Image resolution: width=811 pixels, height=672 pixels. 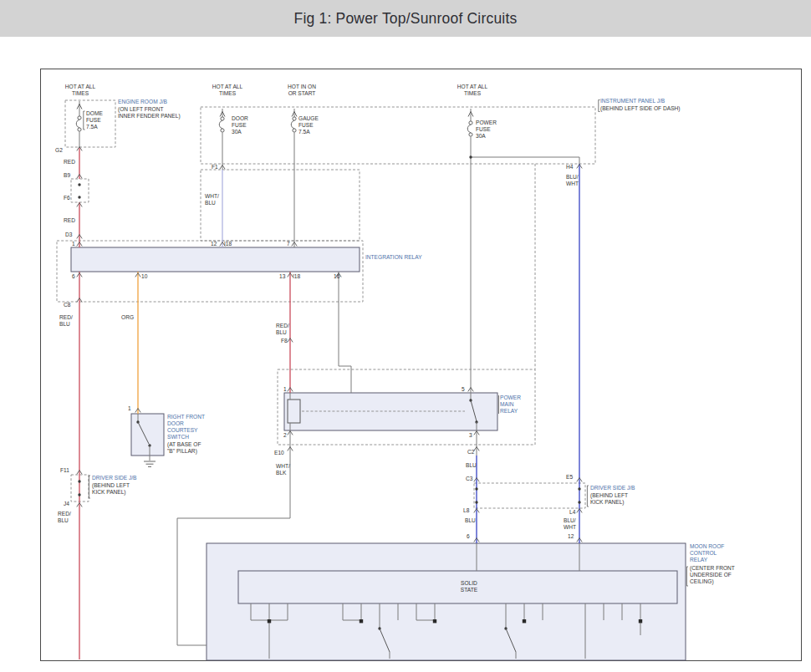 I want to click on driver-side-jb-right-location: (BEHIND LEFT KICK PANEL), so click(x=609, y=499).